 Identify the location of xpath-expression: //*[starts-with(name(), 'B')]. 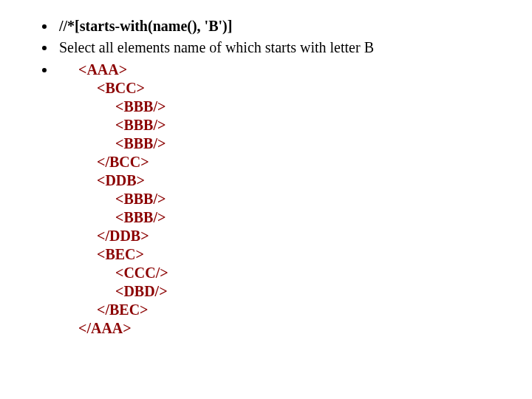
(146, 26).